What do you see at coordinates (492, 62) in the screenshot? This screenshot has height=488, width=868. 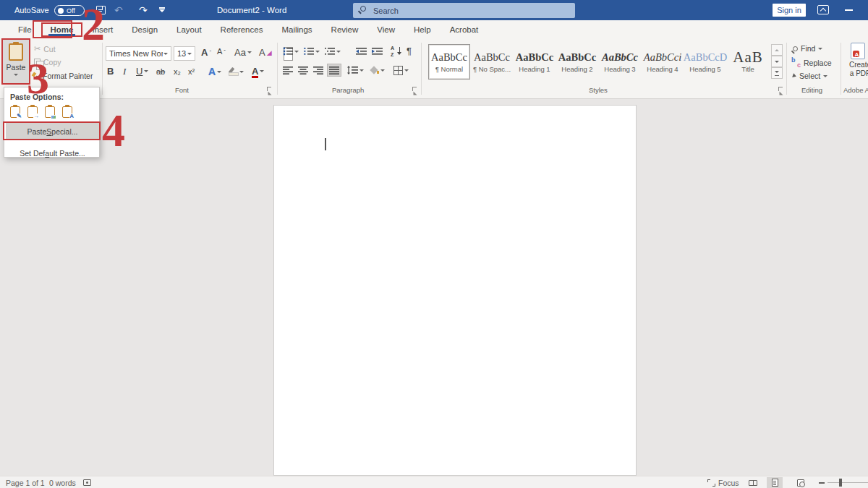 I see `style-no-spacing: AaBbCc ¶ No Spac...` at bounding box center [492, 62].